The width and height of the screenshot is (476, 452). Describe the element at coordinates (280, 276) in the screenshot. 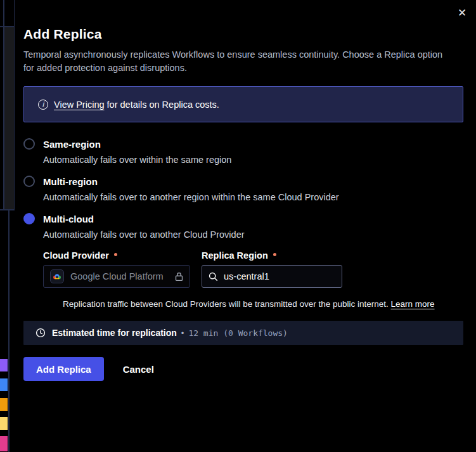

I see `replica-region-input` at that location.